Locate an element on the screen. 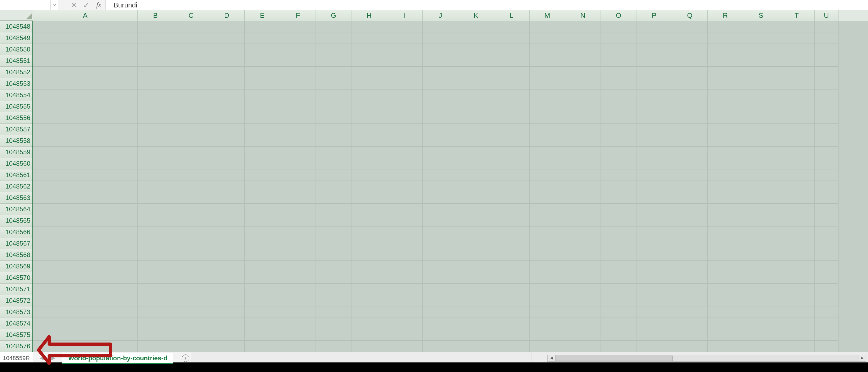 The image size is (868, 372). row-header: 1048552 is located at coordinates (16, 72).